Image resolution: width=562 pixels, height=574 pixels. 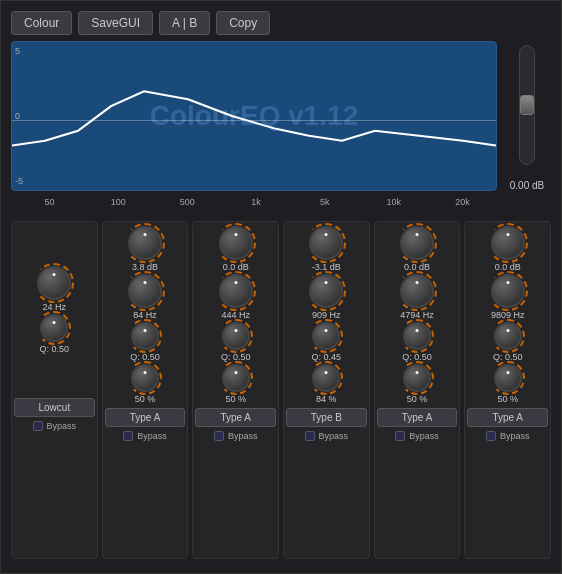 What do you see at coordinates (326, 384) in the screenshot?
I see `slope-knob-wrap-4: 84 %` at bounding box center [326, 384].